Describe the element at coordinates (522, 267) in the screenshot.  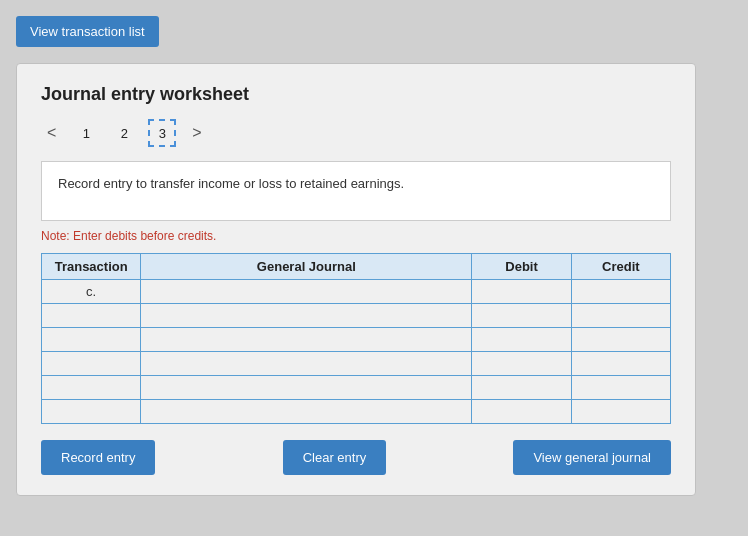
I see `th-debit: Debit` at that location.